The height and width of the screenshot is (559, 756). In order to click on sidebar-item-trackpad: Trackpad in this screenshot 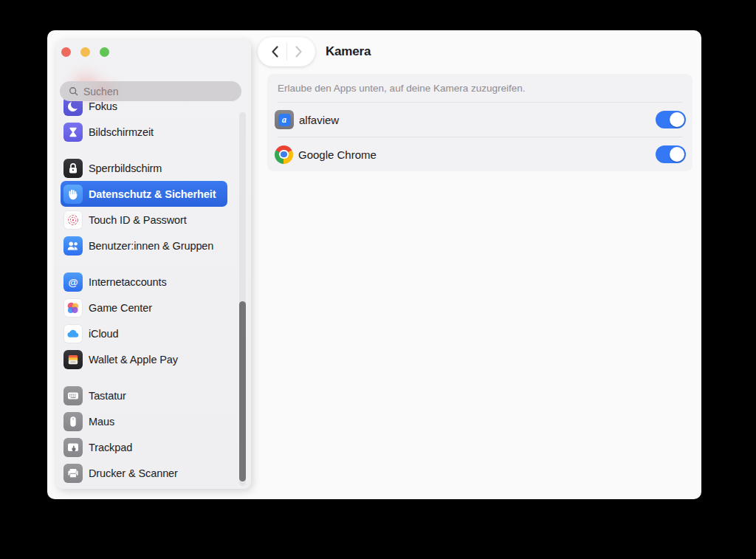, I will do `click(144, 447)`.